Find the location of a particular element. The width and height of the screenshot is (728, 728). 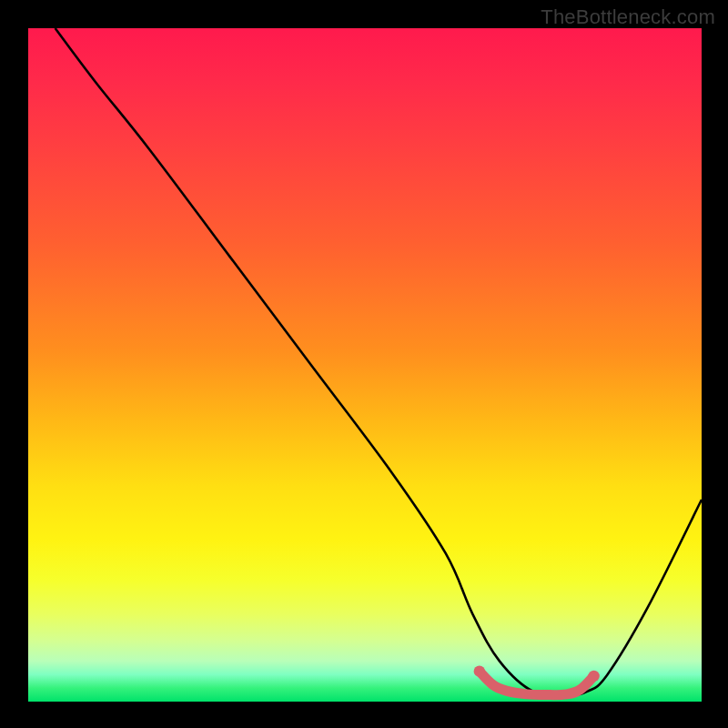

watermark-text: TheBottleneck.com is located at coordinates (628, 17).